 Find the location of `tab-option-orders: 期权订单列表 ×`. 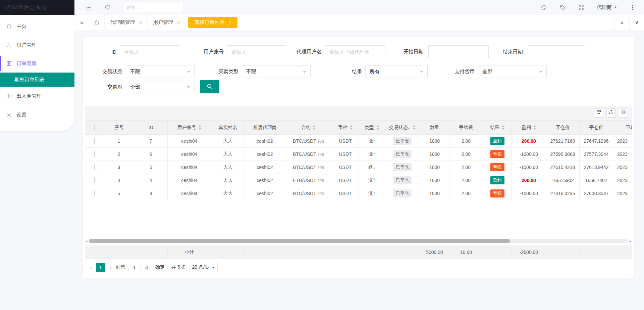

tab-option-orders: 期权订单列表 × is located at coordinates (213, 23).